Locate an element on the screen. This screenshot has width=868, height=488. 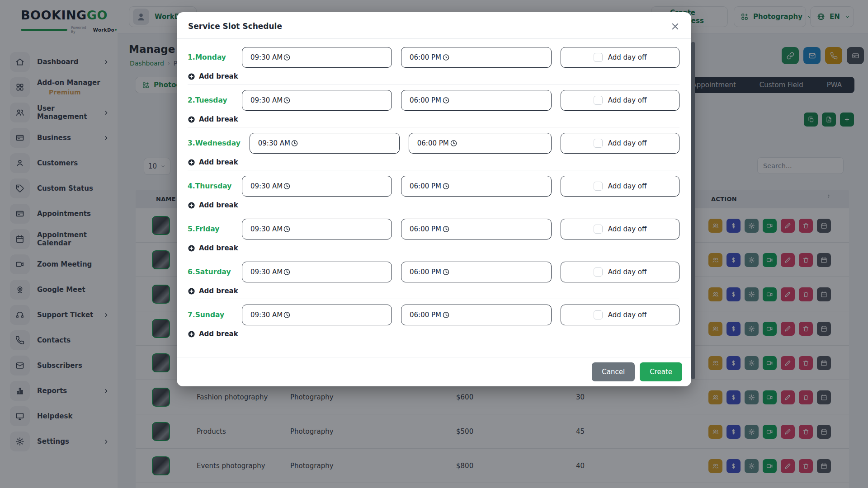
day-label: 7.Sunday is located at coordinates (210, 315).